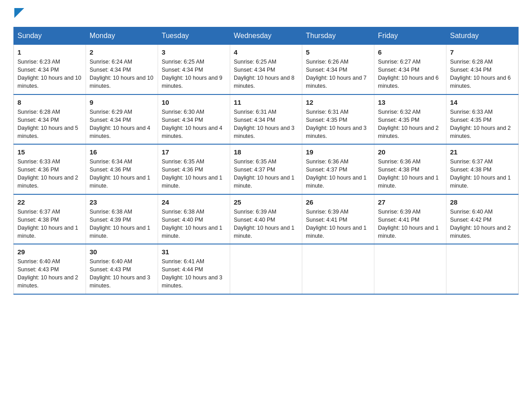 This screenshot has height=411, width=532. I want to click on calendar-header-row: SundayMondayTuesdayWednesdayThursdayFrid…, so click(266, 36).